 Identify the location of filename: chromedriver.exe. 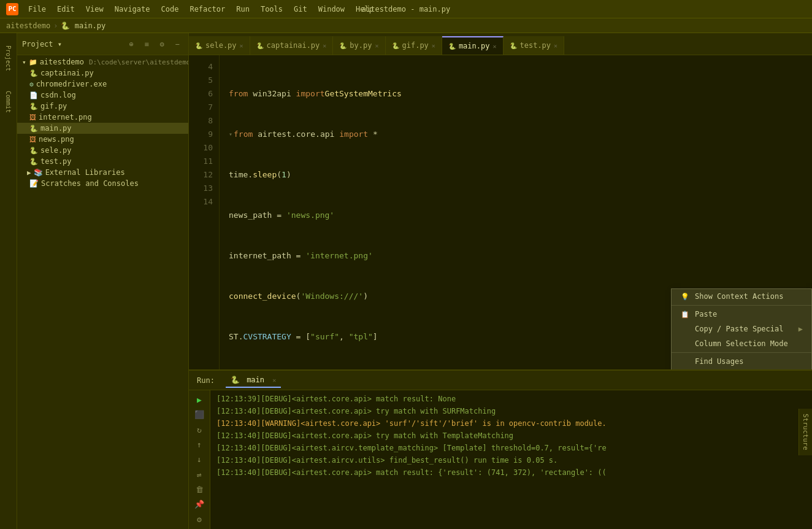
(72, 84).